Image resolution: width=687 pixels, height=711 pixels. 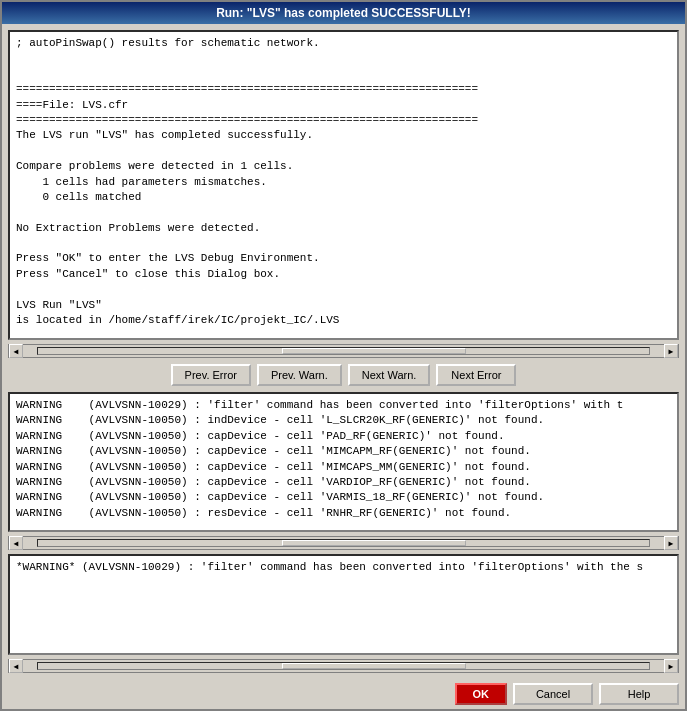 I want to click on detail-scrollbar: ◀ ▶, so click(x=344, y=666).